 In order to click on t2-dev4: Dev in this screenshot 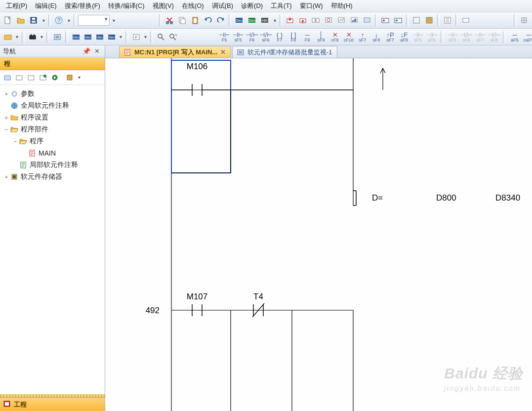, I will do `click(112, 37)`.